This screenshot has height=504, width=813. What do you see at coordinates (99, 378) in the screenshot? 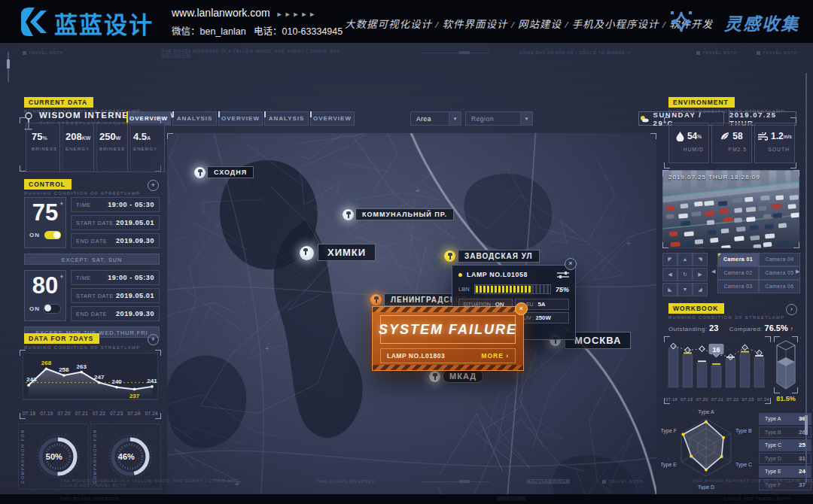
I see `svg-text: 247` at bounding box center [99, 378].